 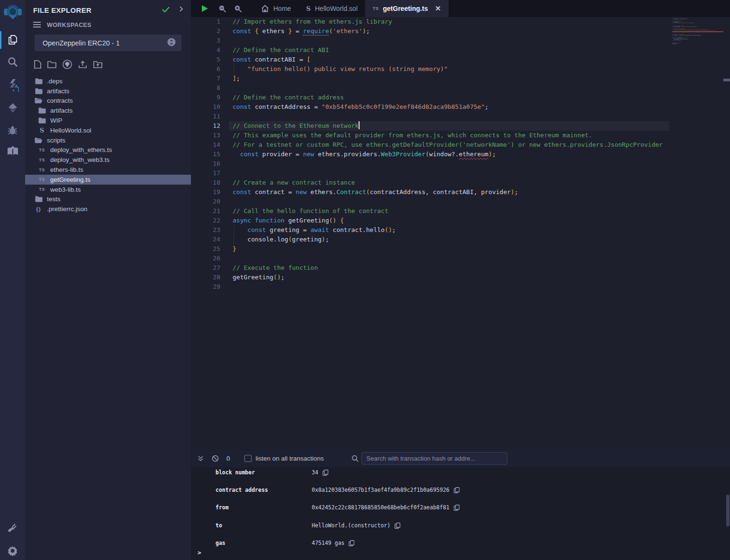 I want to click on tree-item-tests: tests, so click(x=108, y=200).